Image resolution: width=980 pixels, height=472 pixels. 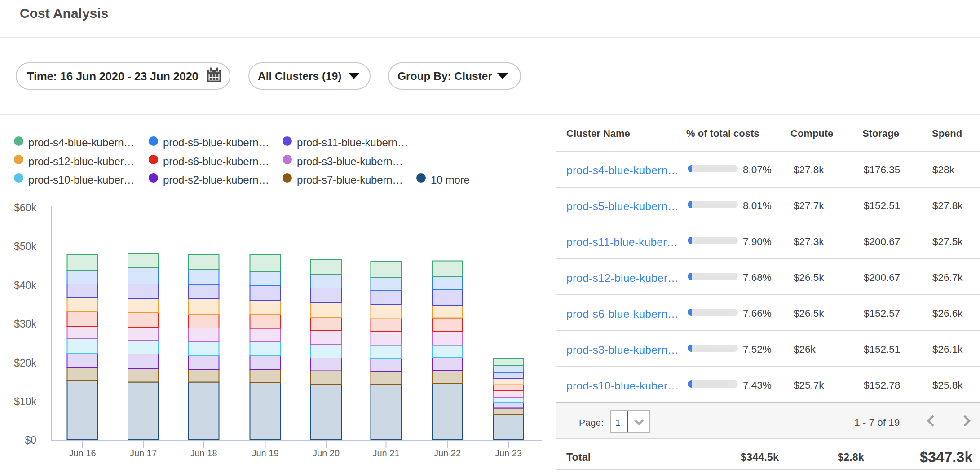 What do you see at coordinates (25, 402) in the screenshot?
I see `svg-text: $10k` at bounding box center [25, 402].